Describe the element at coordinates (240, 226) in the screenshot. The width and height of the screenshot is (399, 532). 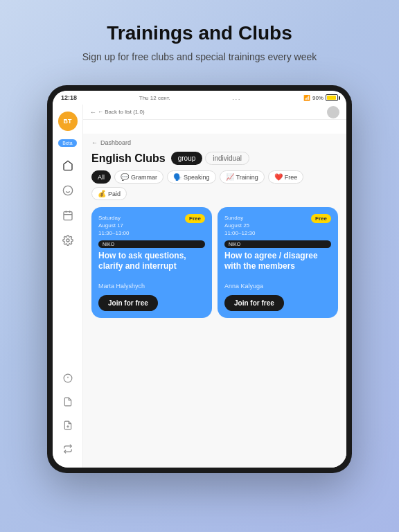
I see `card-2-date: Sunday August 25 11:00–12:30` at that location.